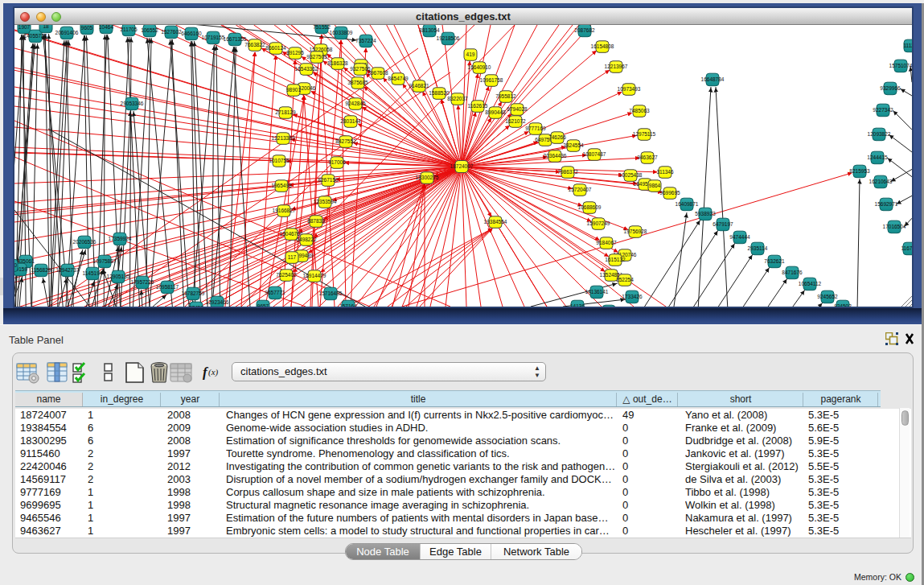 The image size is (924, 585). What do you see at coordinates (291, 233) in the screenshot?
I see `svg-text: 10046766` at bounding box center [291, 233].